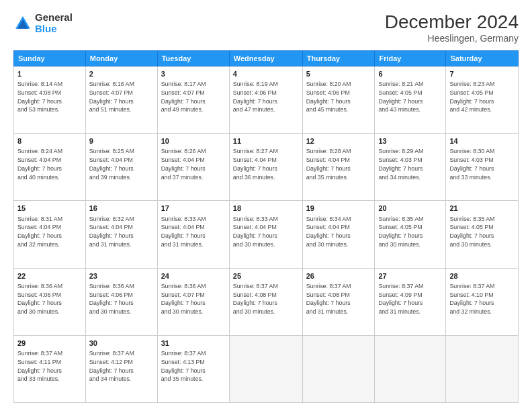 Image resolution: width=532 pixels, height=411 pixels. I want to click on day-number: 11, so click(266, 141).